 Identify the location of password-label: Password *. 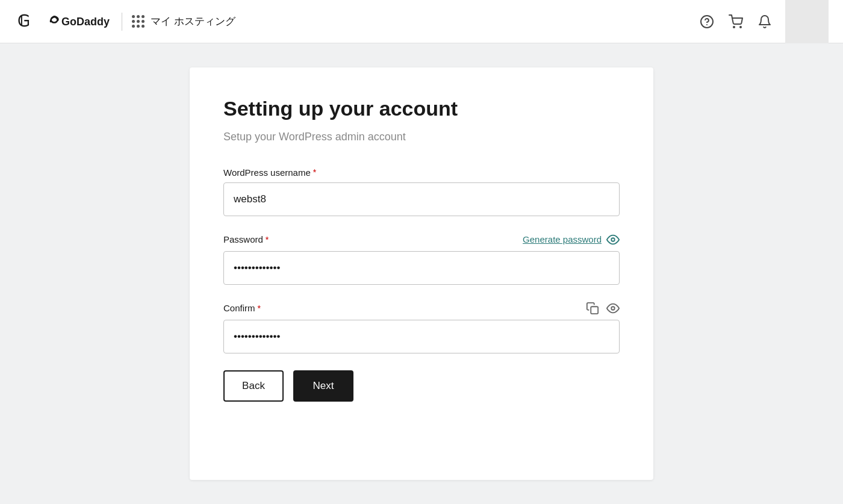
(246, 240).